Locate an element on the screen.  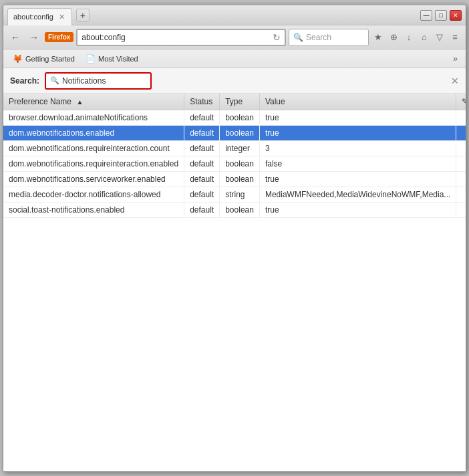
col-value-label: Value is located at coordinates (275, 102).